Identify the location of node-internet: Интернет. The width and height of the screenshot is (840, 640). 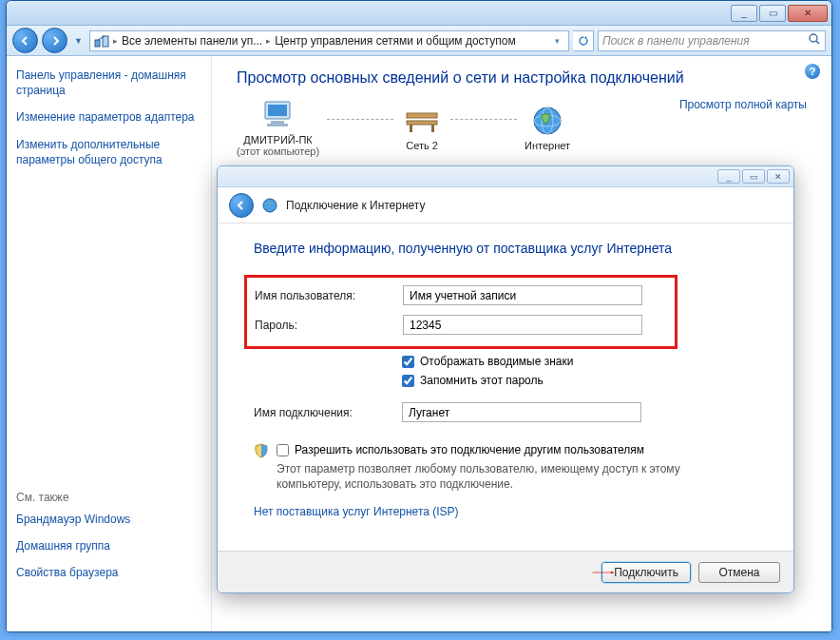
(547, 127).